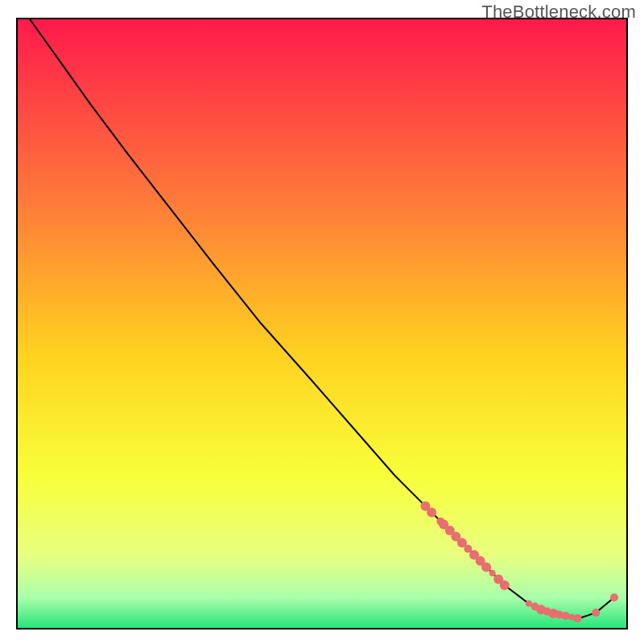 The height and width of the screenshot is (644, 644). I want to click on watermark-text: TheBottleneck.com, so click(559, 12).